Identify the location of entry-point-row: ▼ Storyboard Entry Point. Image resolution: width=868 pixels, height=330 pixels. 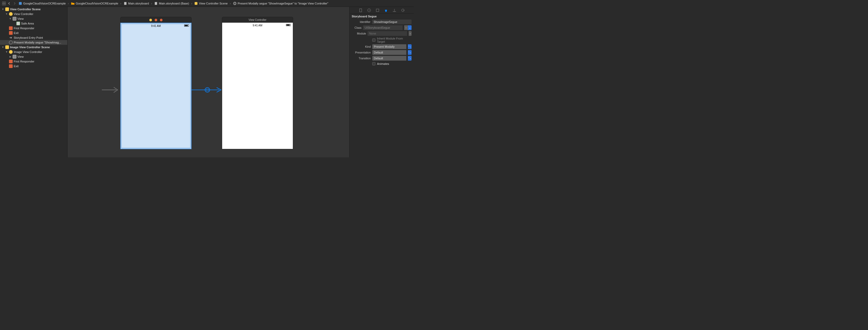
(34, 38).